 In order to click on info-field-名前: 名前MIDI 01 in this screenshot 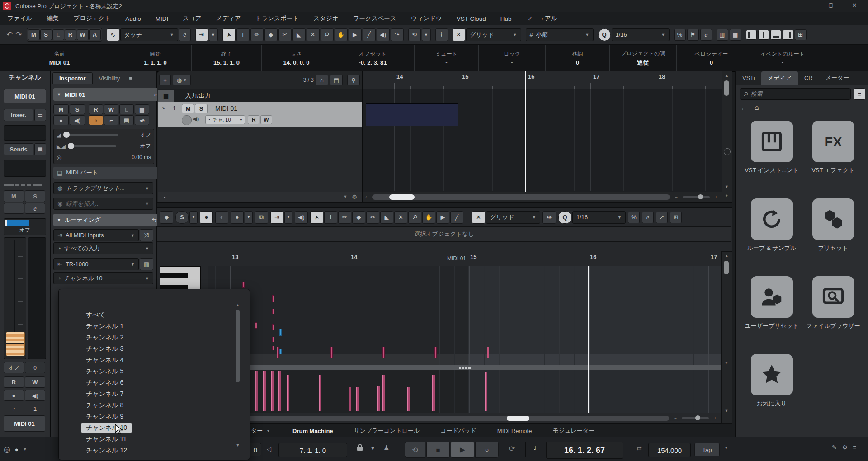, I will do `click(60, 58)`.